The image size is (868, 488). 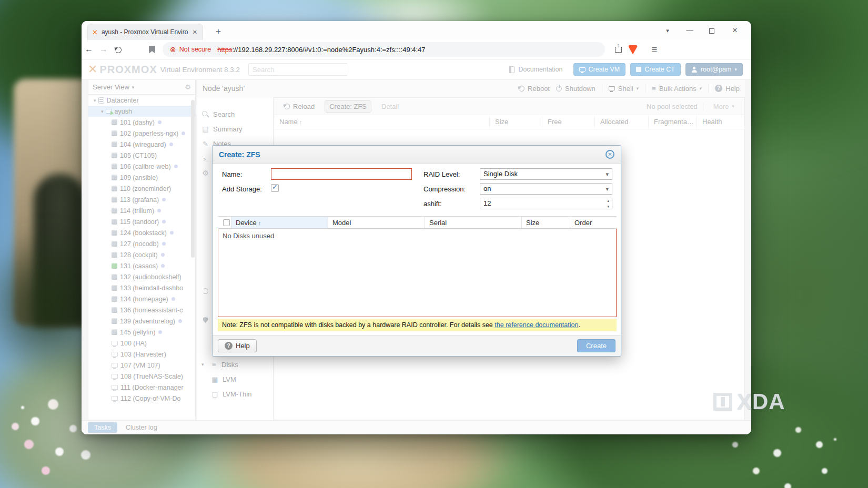 I want to click on empty-grid-text: No Disks unused, so click(x=248, y=236).